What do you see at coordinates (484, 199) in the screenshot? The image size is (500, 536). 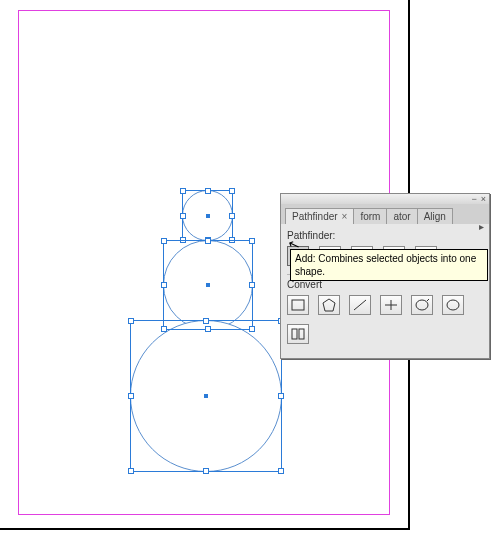 I see `close-icon: ×` at bounding box center [484, 199].